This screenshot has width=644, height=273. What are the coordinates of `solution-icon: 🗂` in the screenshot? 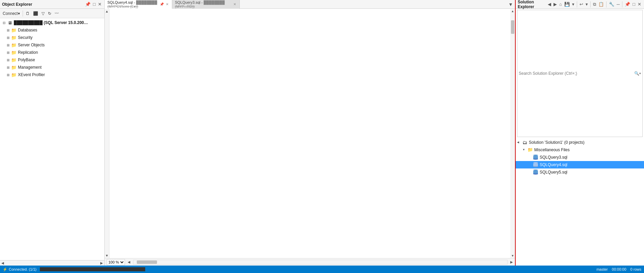 It's located at (525, 142).